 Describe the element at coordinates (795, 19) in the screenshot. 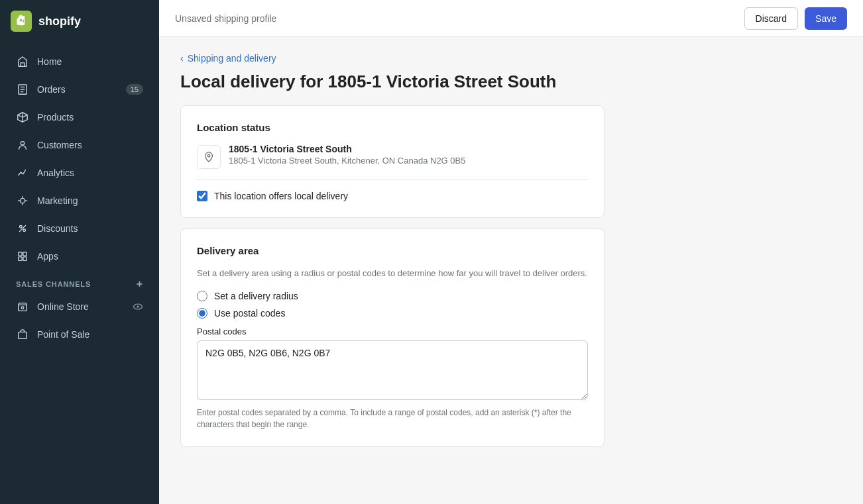

I see `topbar-actions: Discard Save` at that location.